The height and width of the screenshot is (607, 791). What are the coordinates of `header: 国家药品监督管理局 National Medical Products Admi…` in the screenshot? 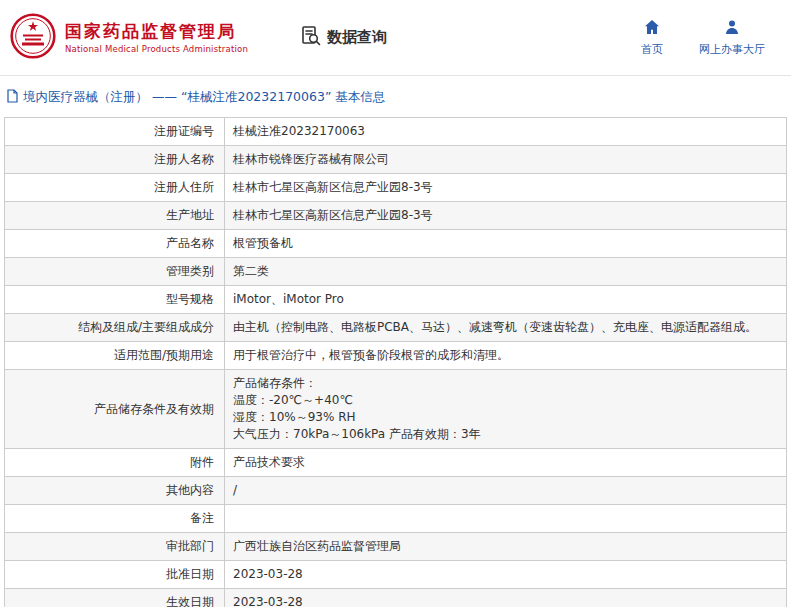 It's located at (396, 38).